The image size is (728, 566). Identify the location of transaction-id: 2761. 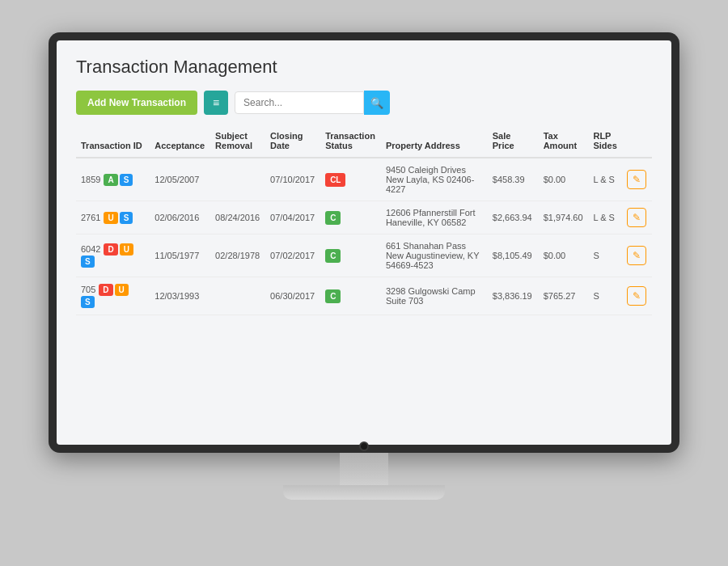
(91, 218).